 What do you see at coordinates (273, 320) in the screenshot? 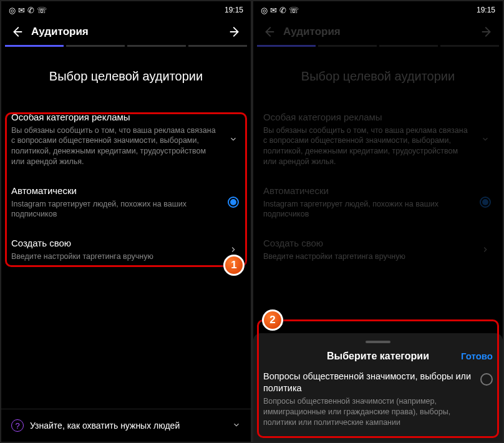
I see `step-badge-2: 2` at bounding box center [273, 320].